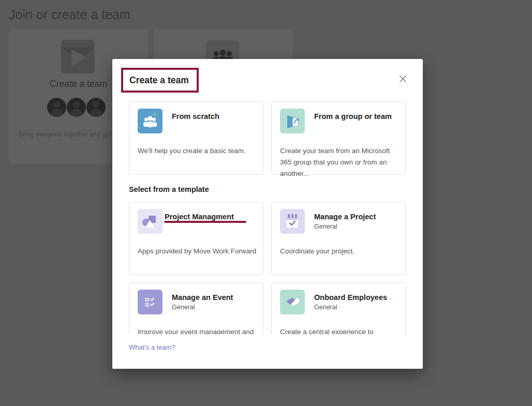 The image size is (532, 406). Describe the element at coordinates (292, 302) in the screenshot. I see `handshake-icon` at that location.